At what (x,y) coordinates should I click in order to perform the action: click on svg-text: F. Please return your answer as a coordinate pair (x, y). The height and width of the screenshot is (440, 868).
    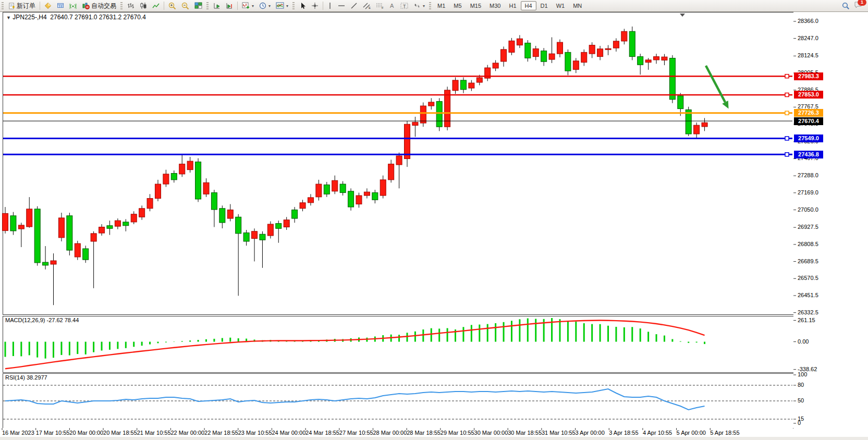
    Looking at the image, I should click on (383, 8).